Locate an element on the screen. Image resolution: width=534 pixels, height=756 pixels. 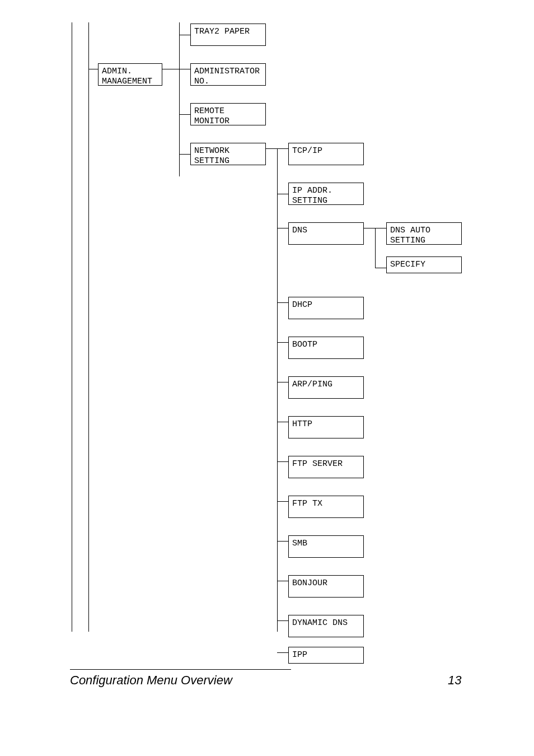
conn-ftptx is located at coordinates (283, 502).